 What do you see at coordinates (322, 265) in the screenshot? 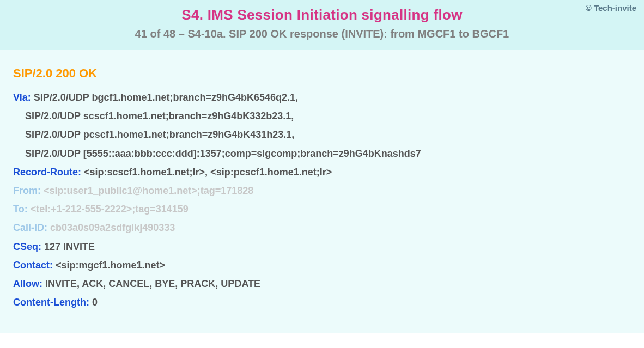
I see `sip-header-contact: Contact: <sip:mgcf1.home1.net>` at bounding box center [322, 265].